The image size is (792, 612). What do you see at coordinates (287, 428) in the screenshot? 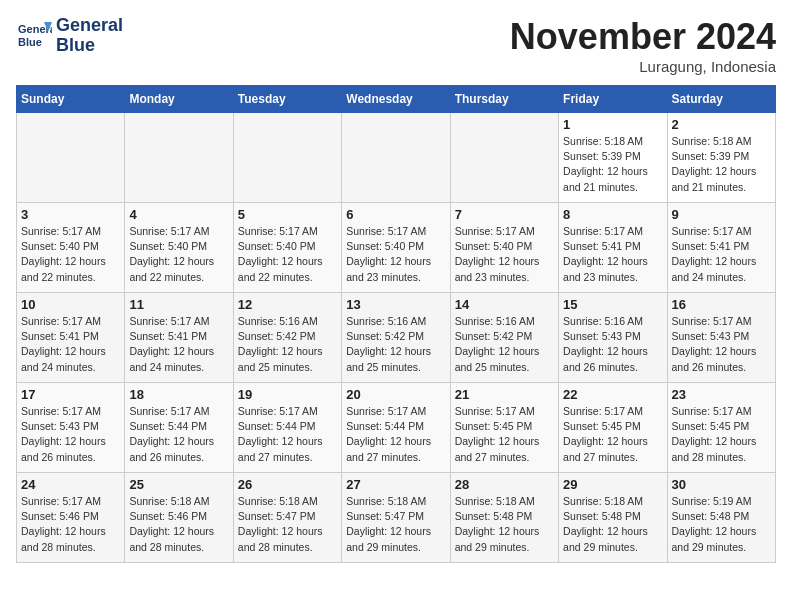
I see `table-row: 19Sunrise: 5:17 AM Sunset: 5:44 PM Dayli…` at bounding box center [287, 428].